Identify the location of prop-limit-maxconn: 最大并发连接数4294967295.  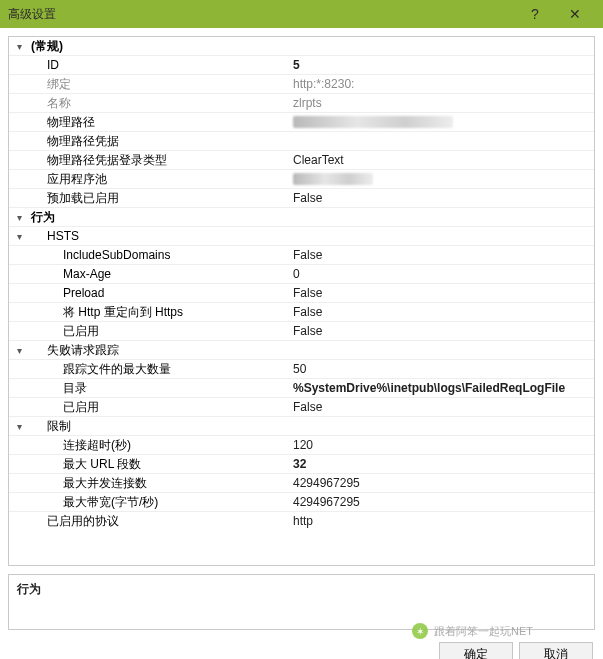
(302, 484).